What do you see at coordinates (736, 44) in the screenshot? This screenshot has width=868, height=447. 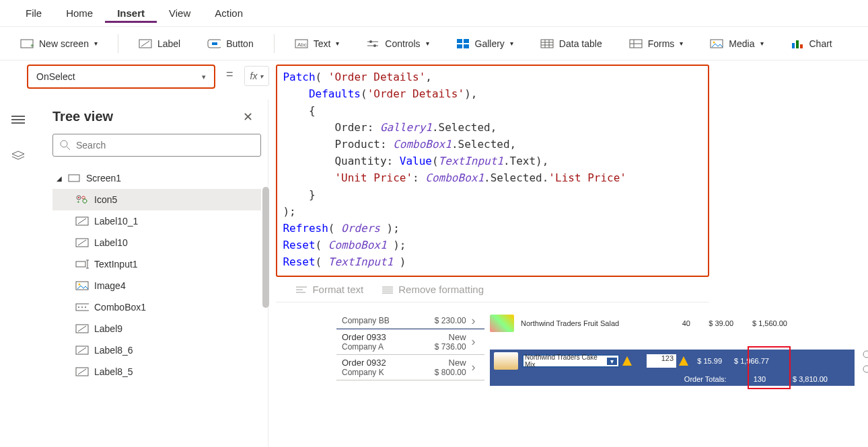 I see `media-button: Media ▾` at bounding box center [736, 44].